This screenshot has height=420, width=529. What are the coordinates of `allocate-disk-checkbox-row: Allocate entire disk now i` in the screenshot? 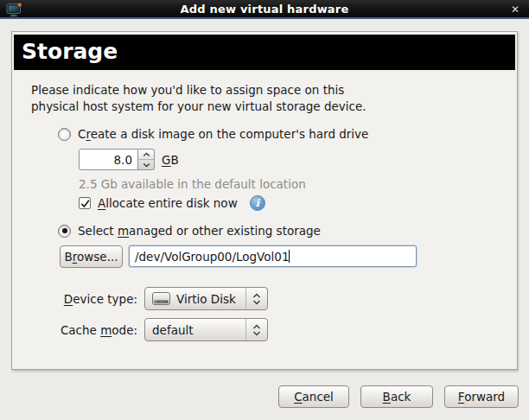 It's located at (172, 203).